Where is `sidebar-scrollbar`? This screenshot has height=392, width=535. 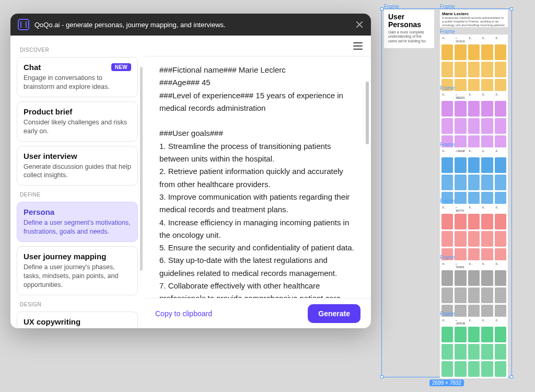 sidebar-scrollbar is located at coordinates (141, 182).